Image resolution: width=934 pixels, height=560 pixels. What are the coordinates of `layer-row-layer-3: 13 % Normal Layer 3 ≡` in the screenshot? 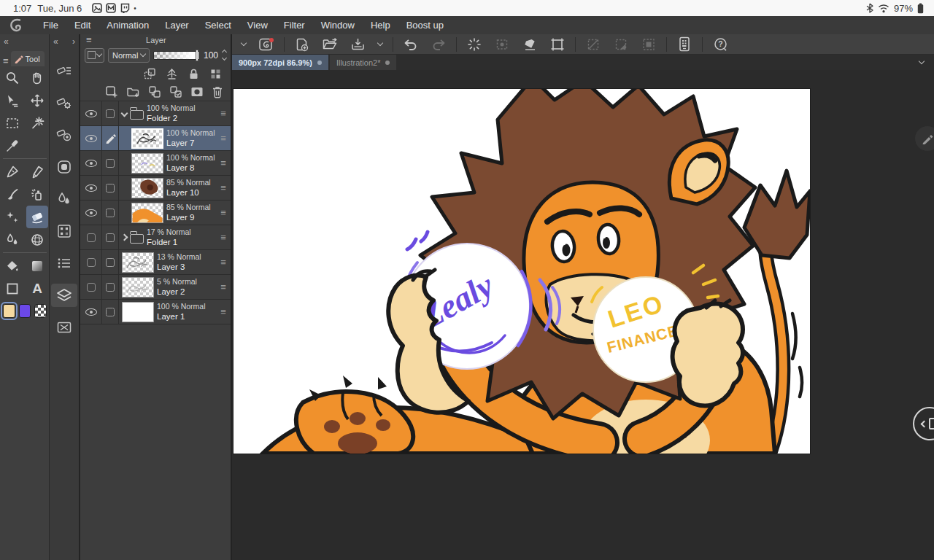 It's located at (155, 262).